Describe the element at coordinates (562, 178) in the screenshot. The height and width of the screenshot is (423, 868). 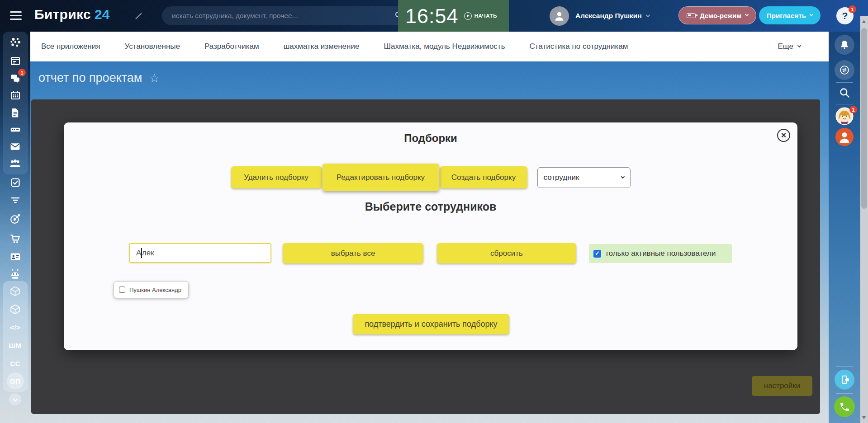
I see `selected-type: сотрудник` at that location.